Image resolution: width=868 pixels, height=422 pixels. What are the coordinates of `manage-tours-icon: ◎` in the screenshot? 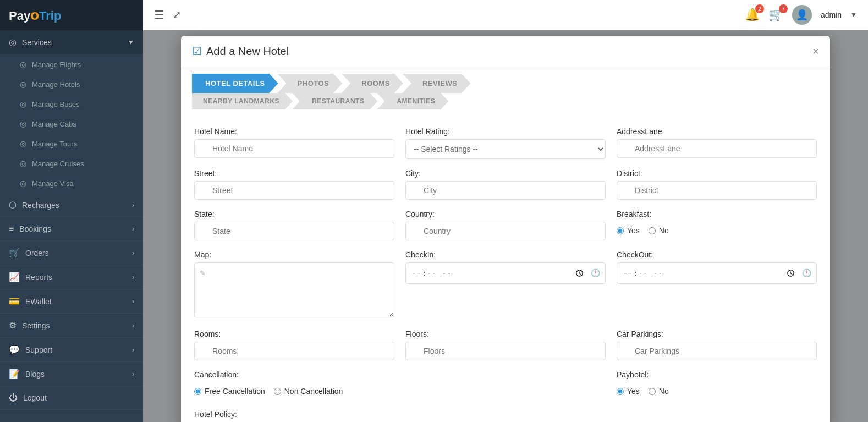 It's located at (23, 144).